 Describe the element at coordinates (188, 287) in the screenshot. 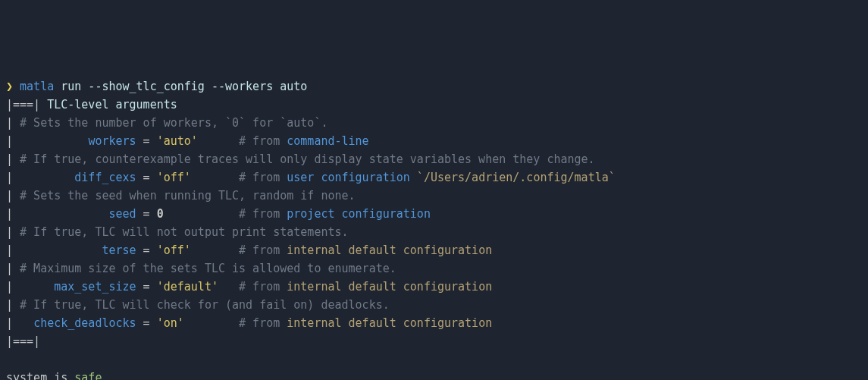

I see `config-value: 'default'` at that location.